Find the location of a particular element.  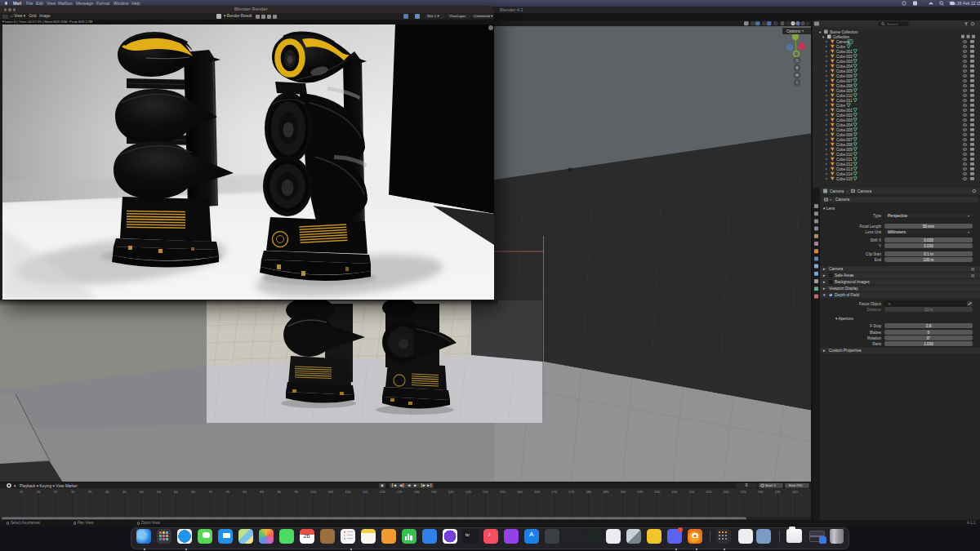

svg-text: 180 is located at coordinates (589, 491).